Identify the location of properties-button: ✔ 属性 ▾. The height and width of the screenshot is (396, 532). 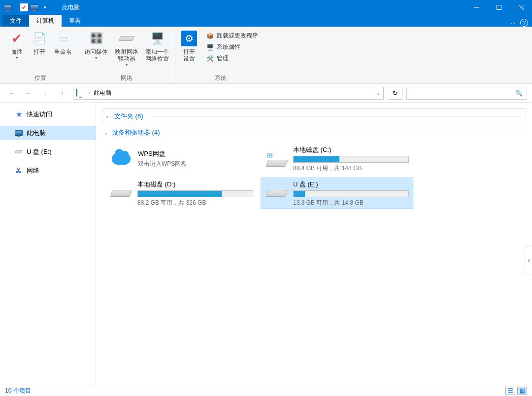
(17, 50).